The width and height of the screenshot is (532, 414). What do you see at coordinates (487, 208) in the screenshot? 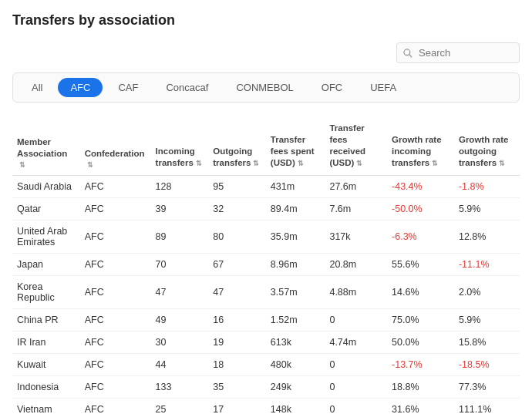
I see `cell-growth_outgoing: 5.9%` at bounding box center [487, 208].